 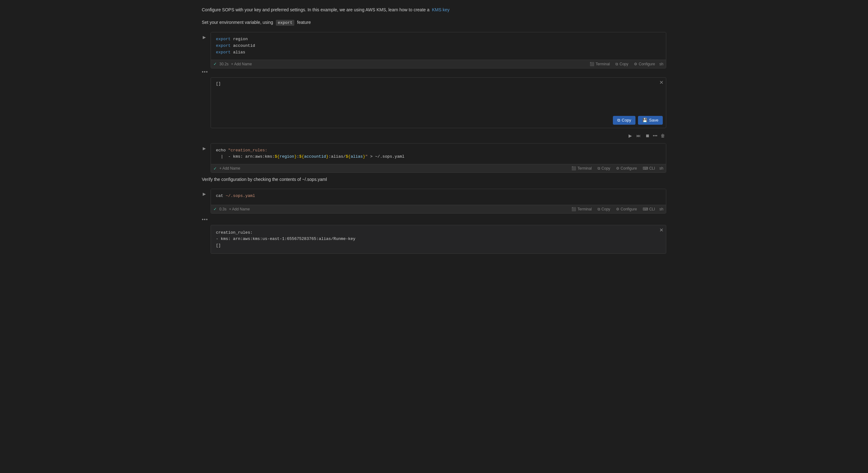 I want to click on cli-icon-3: ⌨, so click(x=645, y=209).